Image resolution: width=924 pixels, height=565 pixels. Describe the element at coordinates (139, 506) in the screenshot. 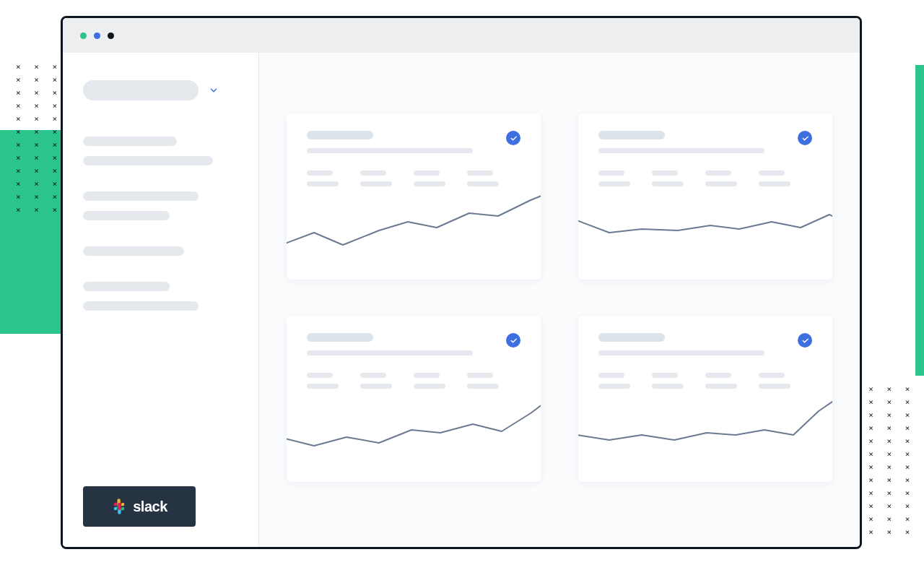

I see `slack-integration-button: slack` at that location.